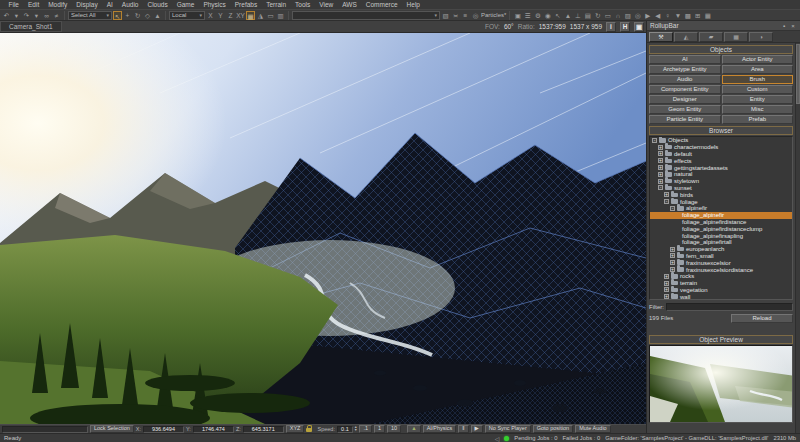  I want to click on filter-input, so click(730, 307).